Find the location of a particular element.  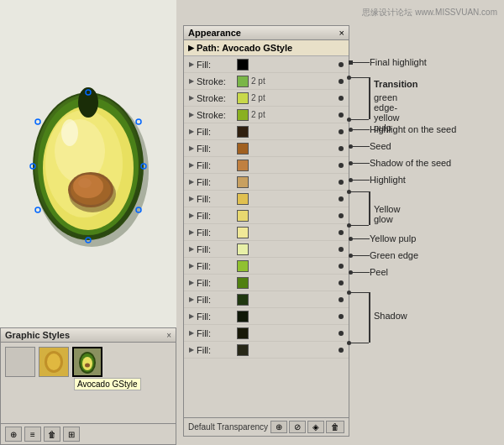

ap-row-11: ▶ Fill: is located at coordinates (266, 233).